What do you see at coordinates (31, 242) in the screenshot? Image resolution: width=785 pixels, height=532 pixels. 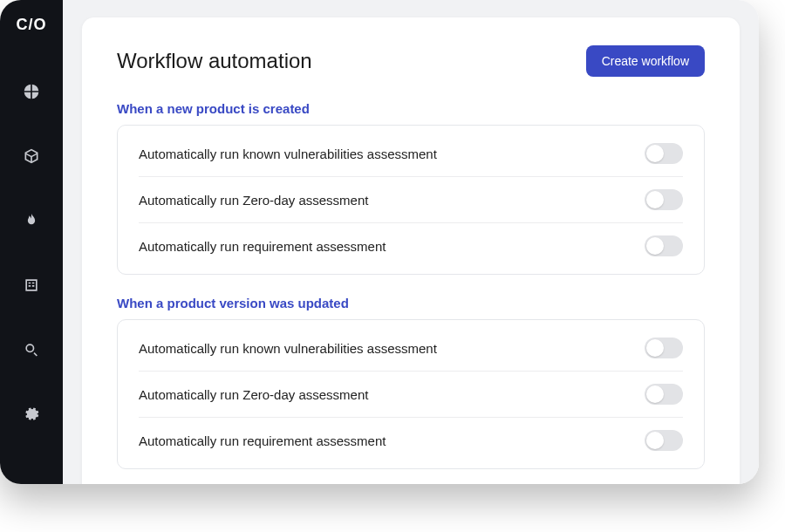 I see `sidebar: C/O` at bounding box center [31, 242].